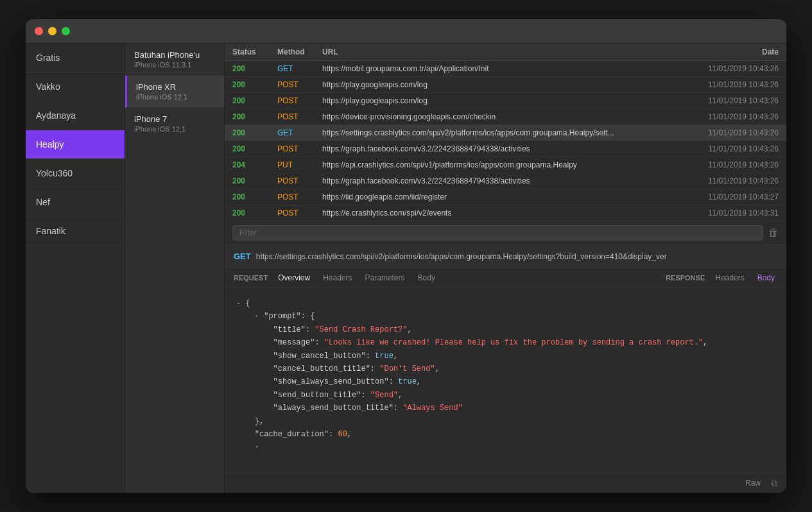 This screenshot has height=512, width=812. I want to click on tab-headers: Headers, so click(338, 278).